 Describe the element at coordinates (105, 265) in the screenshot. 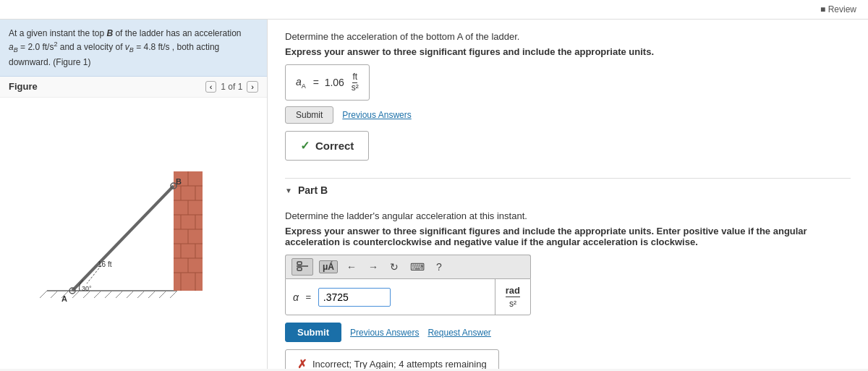

I see `svg-text: 16 ft` at that location.